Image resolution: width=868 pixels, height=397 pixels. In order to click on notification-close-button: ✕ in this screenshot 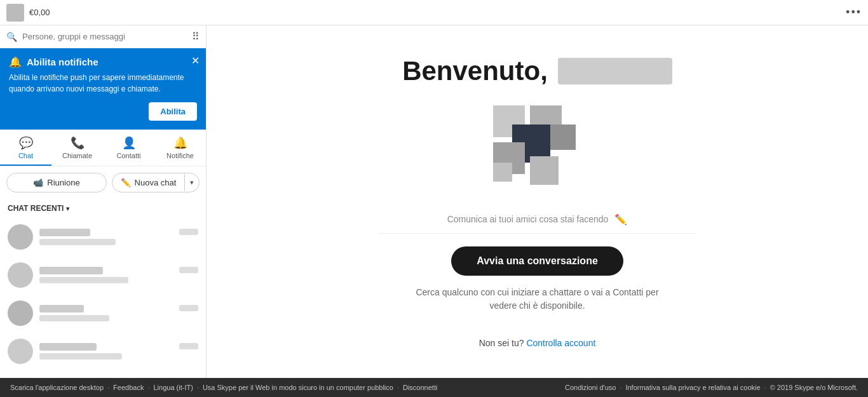, I will do `click(196, 61)`.